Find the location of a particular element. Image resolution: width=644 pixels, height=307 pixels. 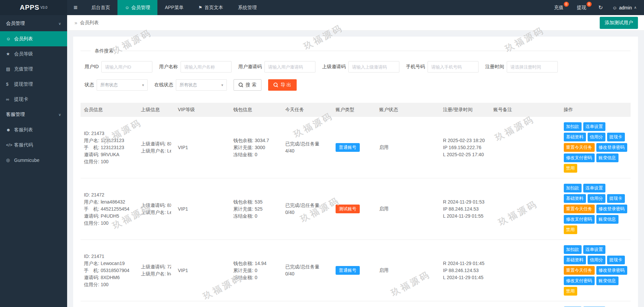

member-table-head: 会员信息 上级信息 VIP等级 钱包信息 今天任务 账户类型 账户状态 is located at coordinates (356, 110).